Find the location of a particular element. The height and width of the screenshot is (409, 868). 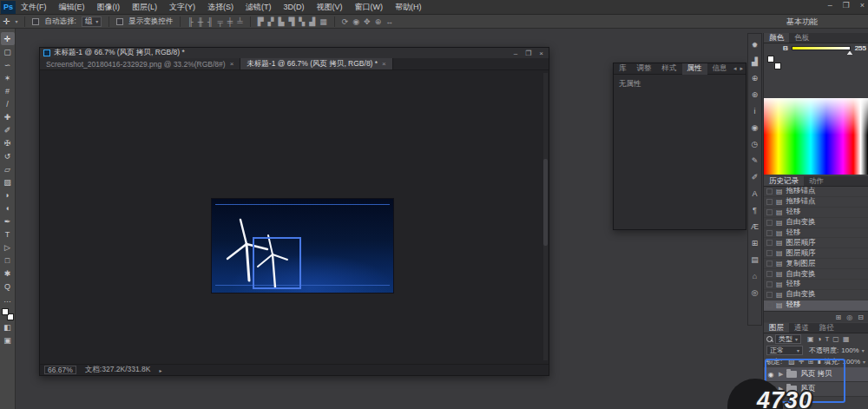

3d-pan-icon: ✥ is located at coordinates (367, 22).